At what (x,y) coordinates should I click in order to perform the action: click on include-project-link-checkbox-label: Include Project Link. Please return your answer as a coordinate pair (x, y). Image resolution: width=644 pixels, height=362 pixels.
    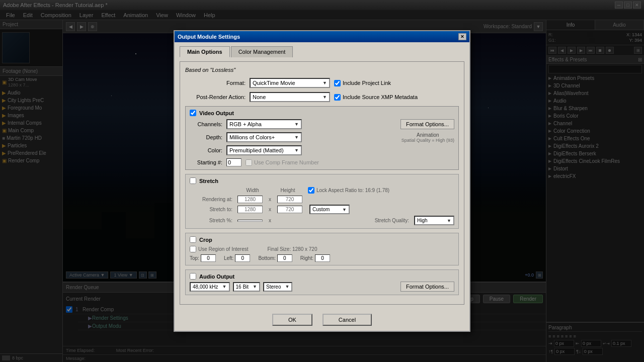
    Looking at the image, I should click on (362, 83).